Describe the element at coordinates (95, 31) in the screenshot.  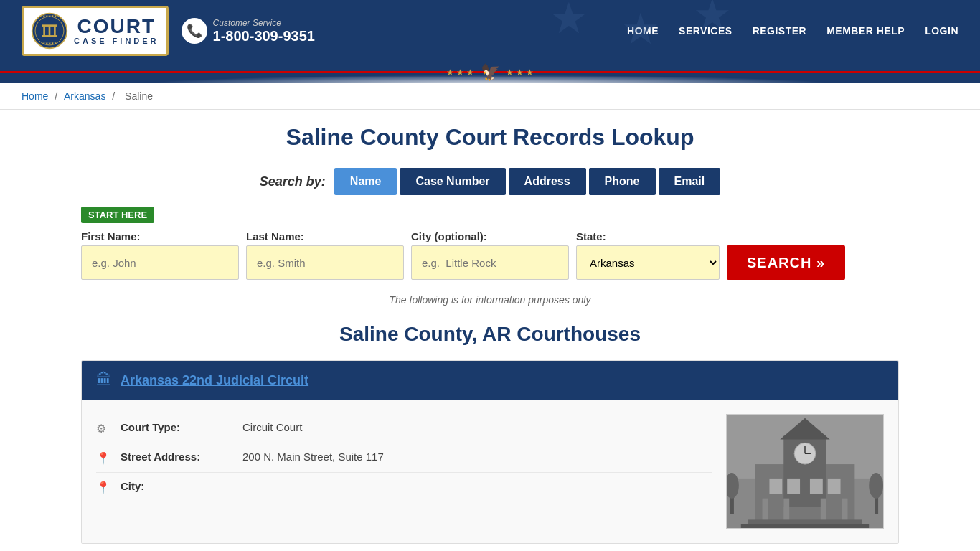
I see `site-logo: ★★★★★ ★★★★★ COURT CASE FINDER` at that location.